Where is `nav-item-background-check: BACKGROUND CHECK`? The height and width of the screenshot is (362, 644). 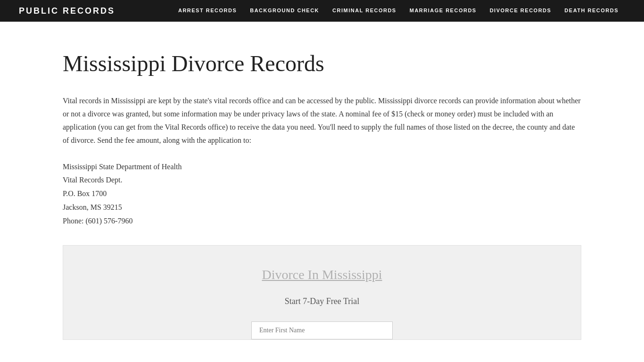
nav-item-background-check: BACKGROUND CHECK is located at coordinates (285, 11).